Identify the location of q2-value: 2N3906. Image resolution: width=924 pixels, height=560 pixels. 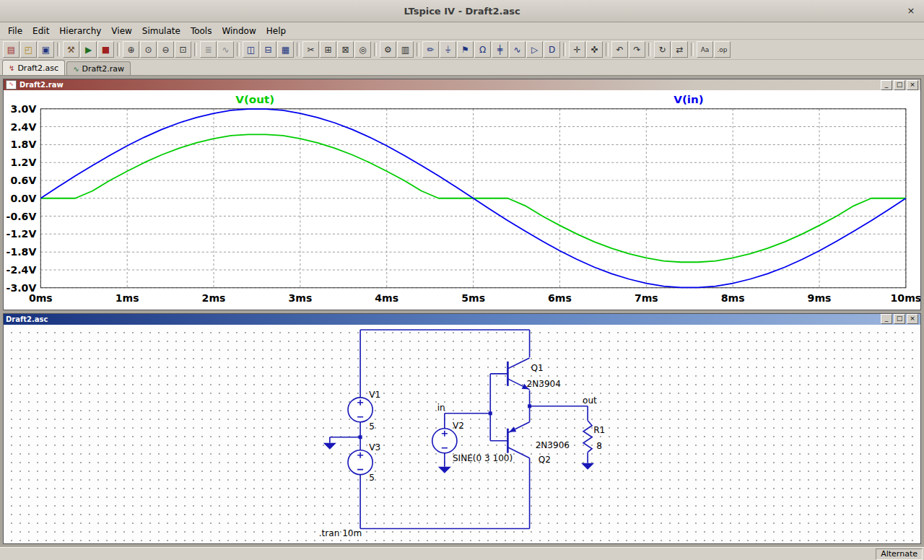
(553, 445).